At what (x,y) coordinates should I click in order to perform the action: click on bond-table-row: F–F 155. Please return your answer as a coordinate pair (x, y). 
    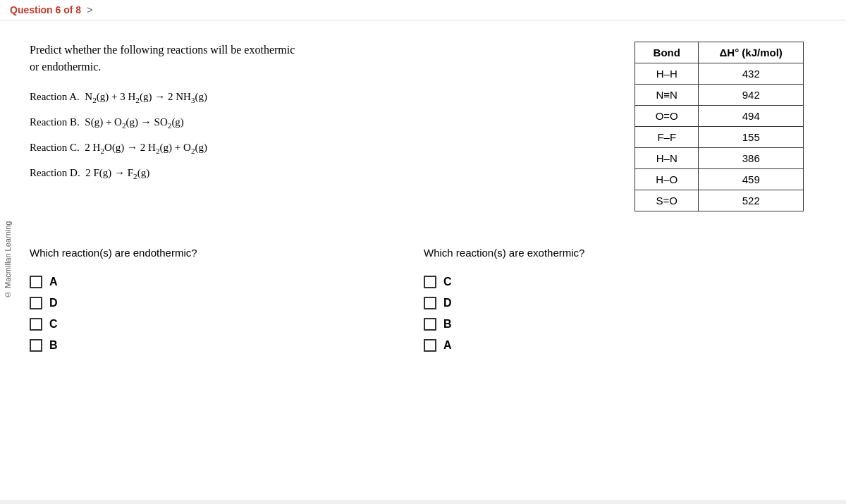
    Looking at the image, I should click on (719, 137).